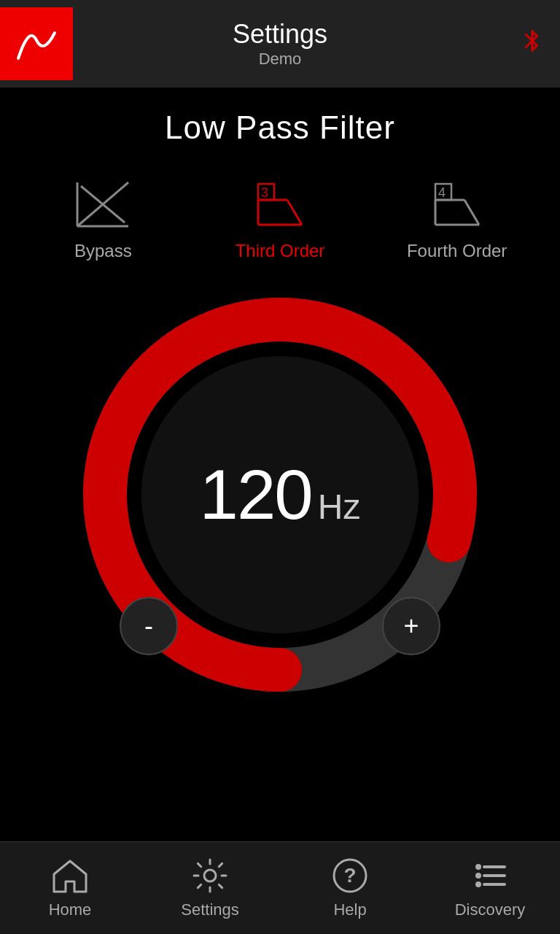 The width and height of the screenshot is (560, 934). Describe the element at coordinates (350, 888) in the screenshot. I see `nav-help: ? Help` at that location.